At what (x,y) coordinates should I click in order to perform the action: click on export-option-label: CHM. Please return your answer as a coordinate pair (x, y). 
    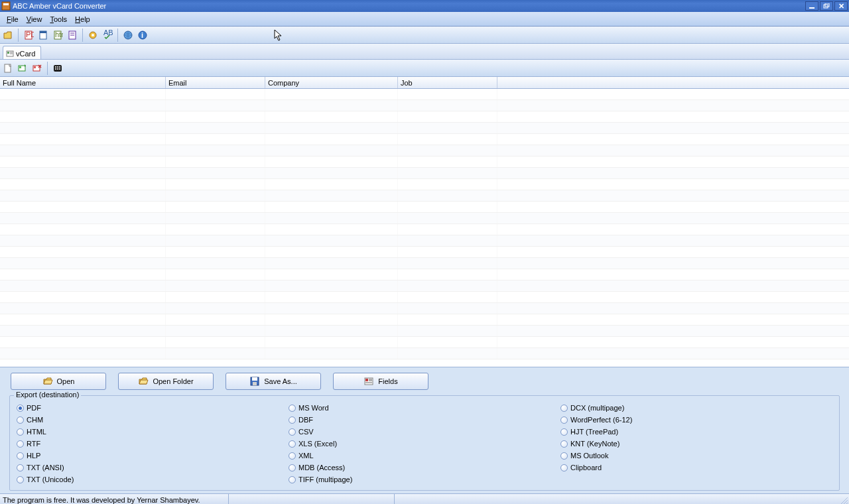
    Looking at the image, I should click on (34, 420).